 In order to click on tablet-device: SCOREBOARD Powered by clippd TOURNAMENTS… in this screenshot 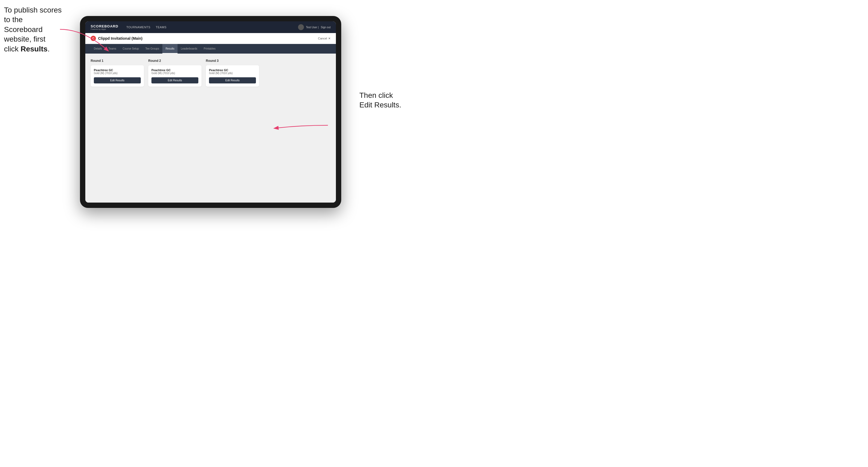, I will do `click(211, 112)`.